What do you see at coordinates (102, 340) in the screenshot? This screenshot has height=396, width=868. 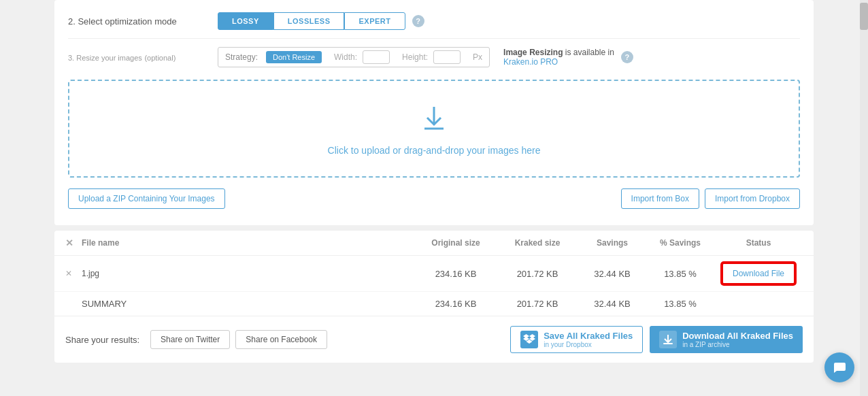 I see `share-label: Share your results:` at bounding box center [102, 340].